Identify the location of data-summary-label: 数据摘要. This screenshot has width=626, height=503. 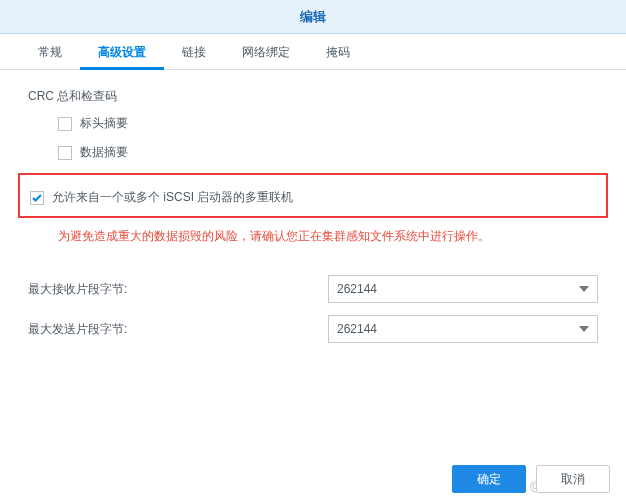
(104, 152).